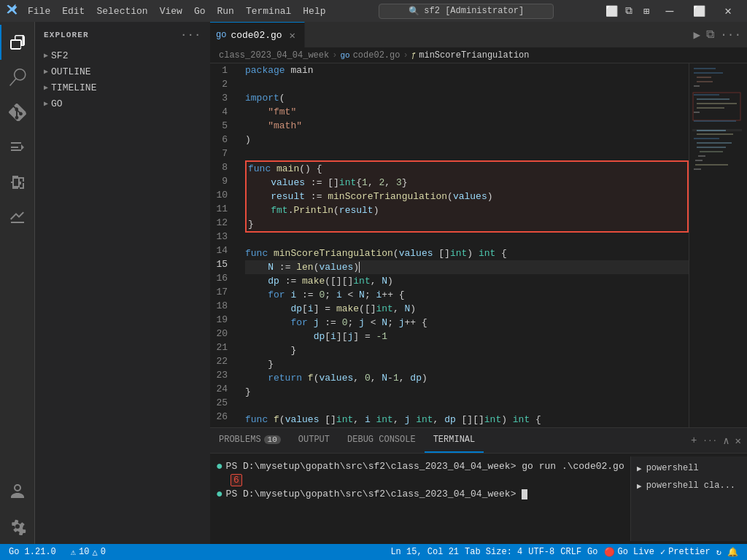 This screenshot has height=560, width=747. I want to click on sidebar-item-go: ▶ GO, so click(123, 104).